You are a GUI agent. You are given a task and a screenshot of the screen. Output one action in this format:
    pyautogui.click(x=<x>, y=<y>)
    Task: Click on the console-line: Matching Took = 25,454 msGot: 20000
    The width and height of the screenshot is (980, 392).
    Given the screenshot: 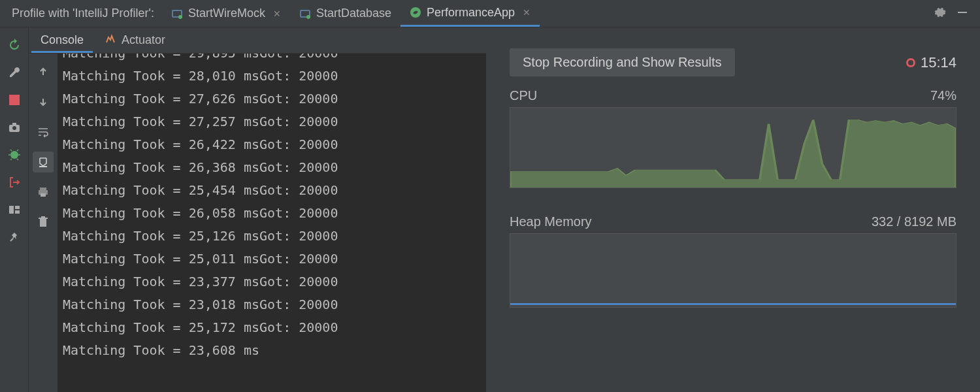 What is the action you would take?
    pyautogui.click(x=272, y=191)
    